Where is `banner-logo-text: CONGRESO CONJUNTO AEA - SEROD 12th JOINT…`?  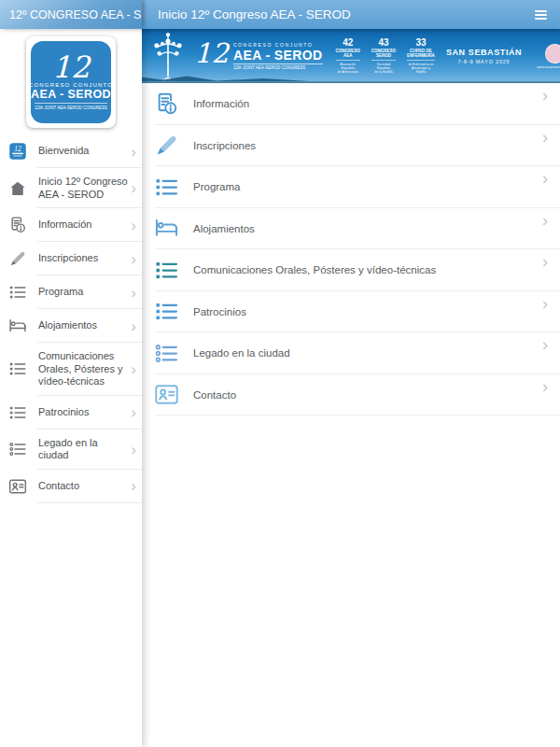 banner-logo-text: CONGRESO CONJUNTO AEA - SEROD 12th JOINT… is located at coordinates (278, 56).